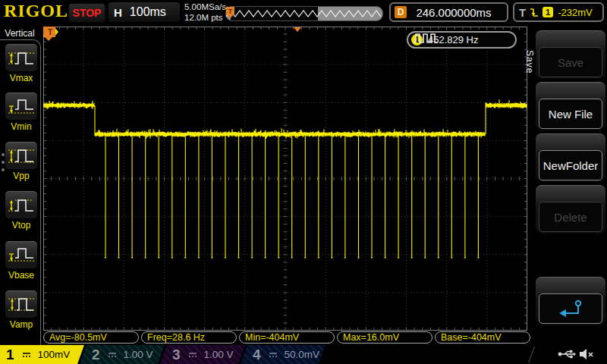 The width and height of the screenshot is (607, 364). What do you see at coordinates (21, 107) in the screenshot?
I see `vmin-icon` at bounding box center [21, 107].